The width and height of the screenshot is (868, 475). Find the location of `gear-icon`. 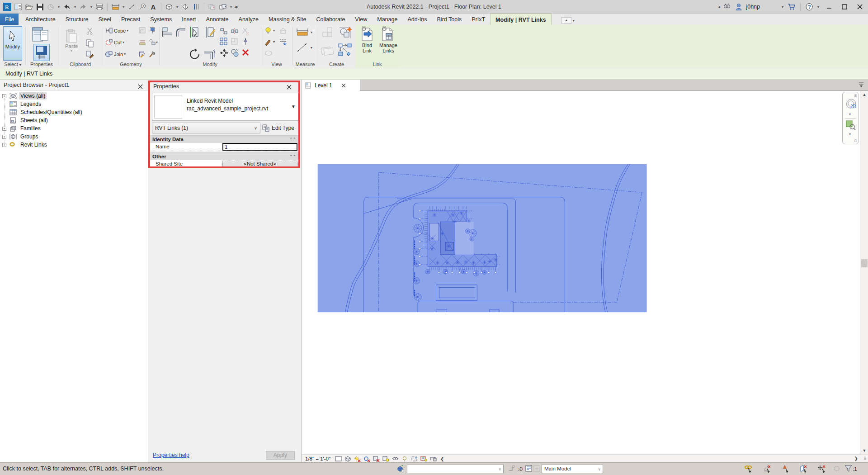

gear-icon is located at coordinates (837, 469).